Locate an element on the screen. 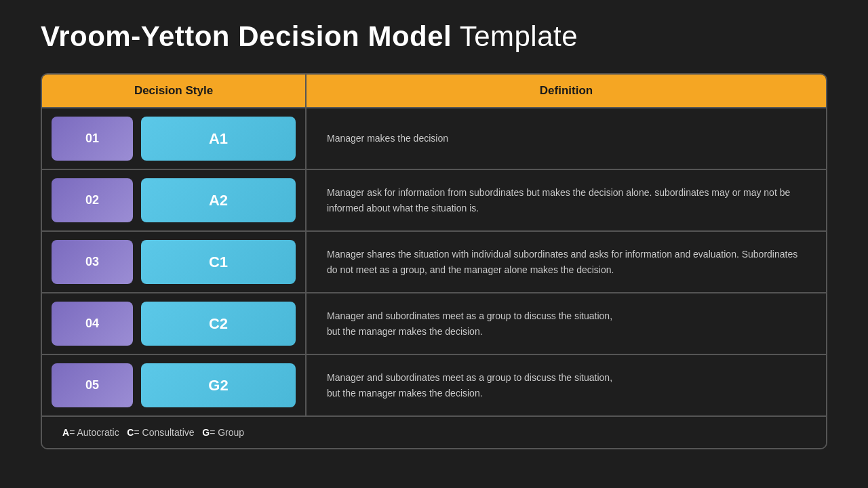  definition-3: Manager shares the situation with indivi… is located at coordinates (566, 262).